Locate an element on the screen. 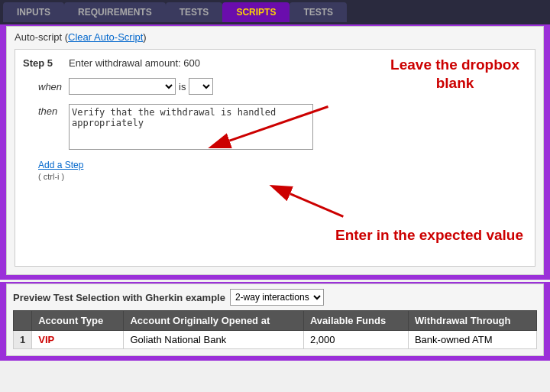 The image size is (550, 392). add-step-container: Add a Step ( ctrl-i ) is located at coordinates (283, 170).